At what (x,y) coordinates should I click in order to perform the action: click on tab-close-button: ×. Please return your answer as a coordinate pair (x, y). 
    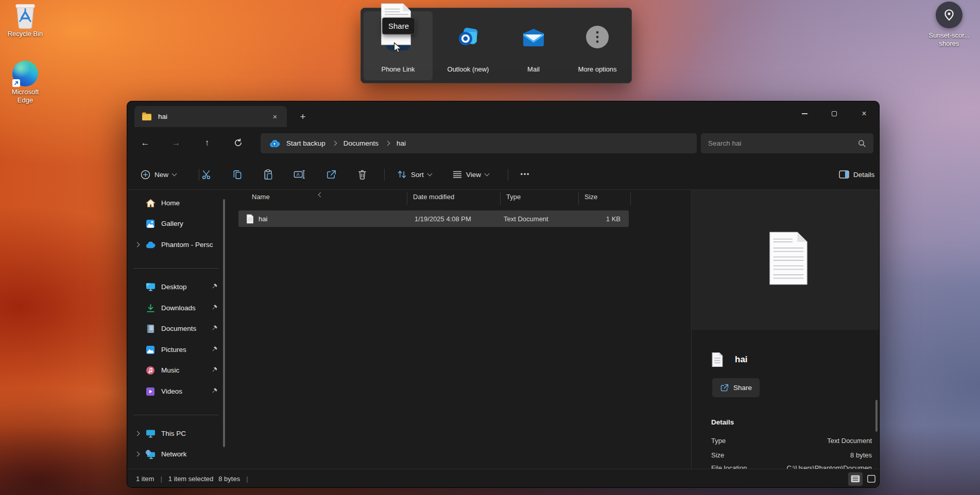
    Looking at the image, I should click on (275, 117).